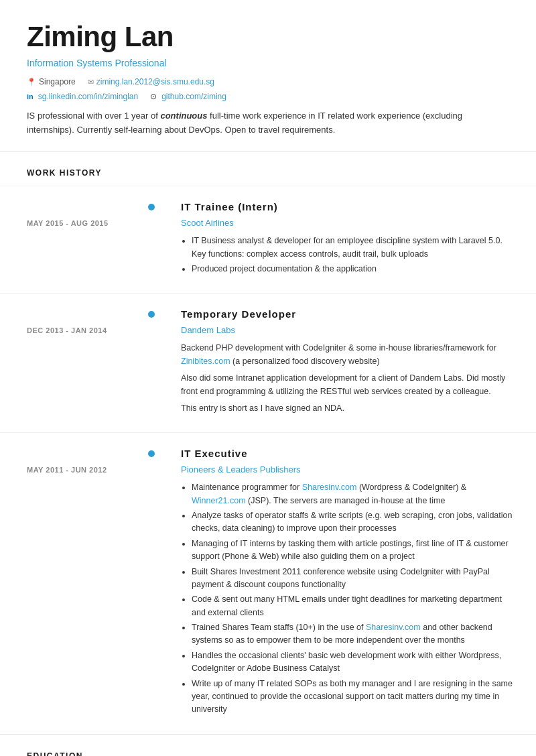 The width and height of the screenshot is (536, 756). Describe the element at coordinates (348, 223) in the screenshot. I see `company-1: Scoot Airlines` at that location.